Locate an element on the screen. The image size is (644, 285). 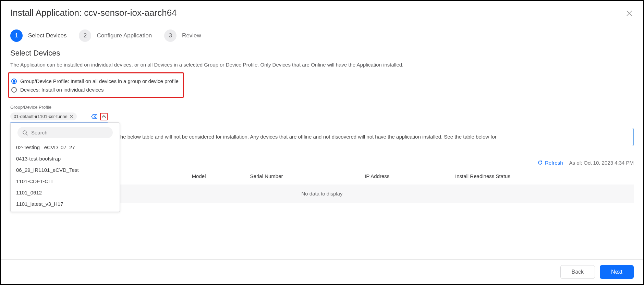
dialog-footer: Back Next is located at coordinates (322, 272).